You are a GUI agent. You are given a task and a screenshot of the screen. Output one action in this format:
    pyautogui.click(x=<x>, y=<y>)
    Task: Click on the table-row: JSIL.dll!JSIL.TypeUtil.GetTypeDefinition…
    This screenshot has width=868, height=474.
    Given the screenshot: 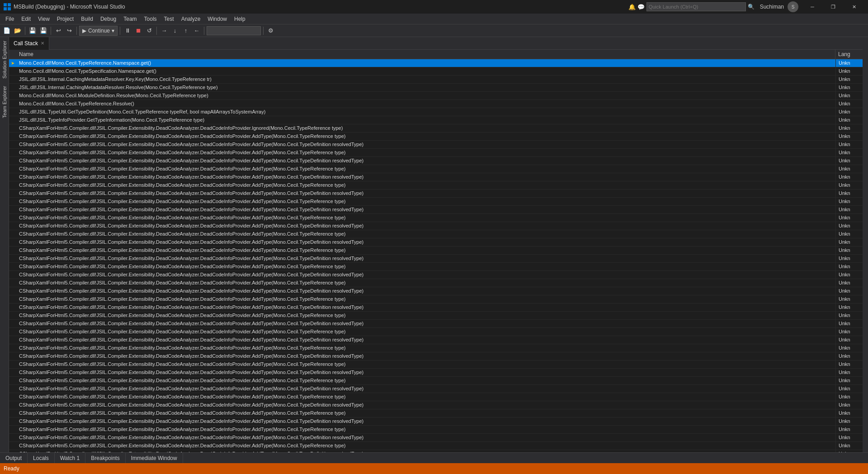 What is the action you would take?
    pyautogui.click(x=436, y=112)
    